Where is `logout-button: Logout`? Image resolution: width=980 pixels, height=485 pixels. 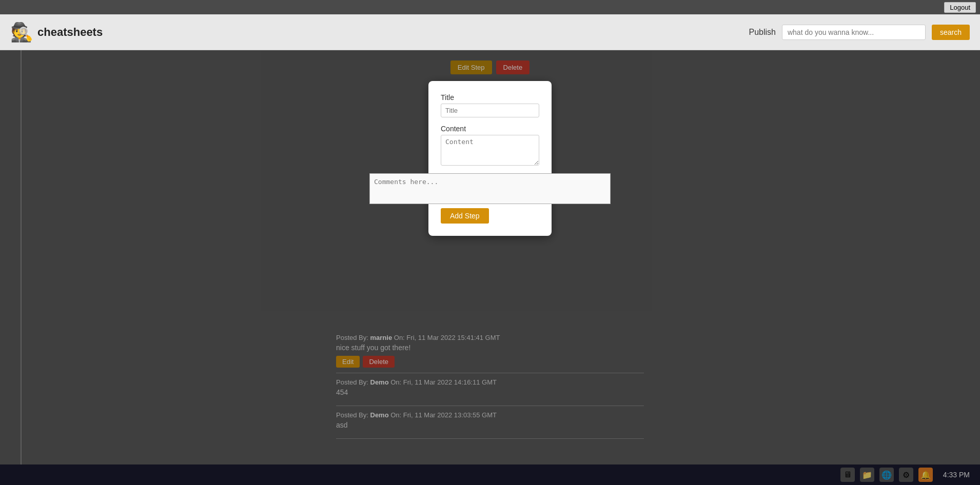 logout-button: Logout is located at coordinates (960, 7).